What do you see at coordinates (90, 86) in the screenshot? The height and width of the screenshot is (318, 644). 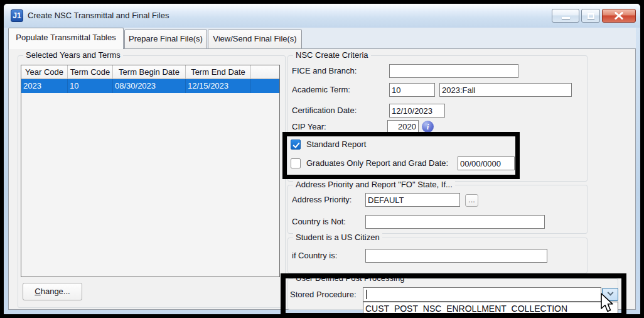 I see `cell-term-code: 10` at bounding box center [90, 86].